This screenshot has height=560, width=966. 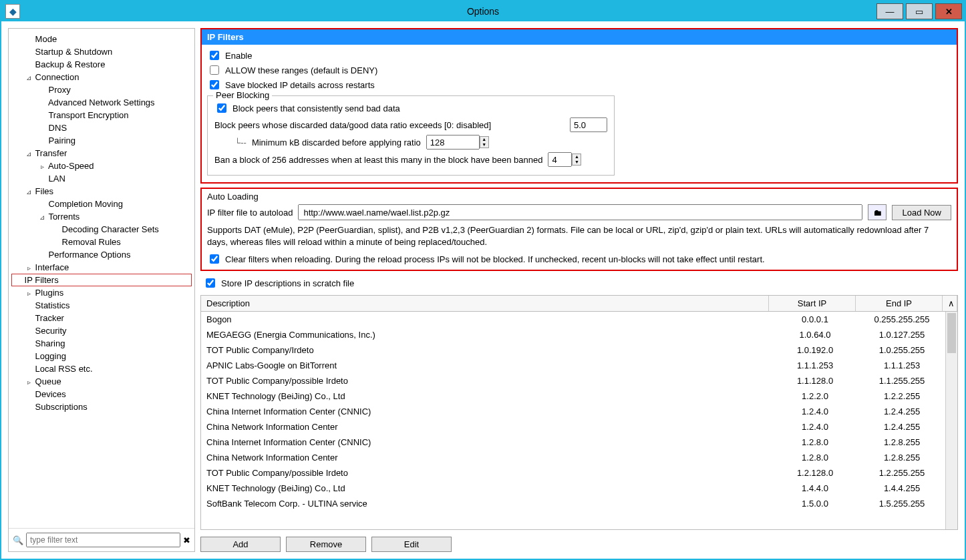 What do you see at coordinates (573, 335) in the screenshot?
I see `table-row: MEGAEGG (Energia Communications, Inc.)1.…` at bounding box center [573, 335].